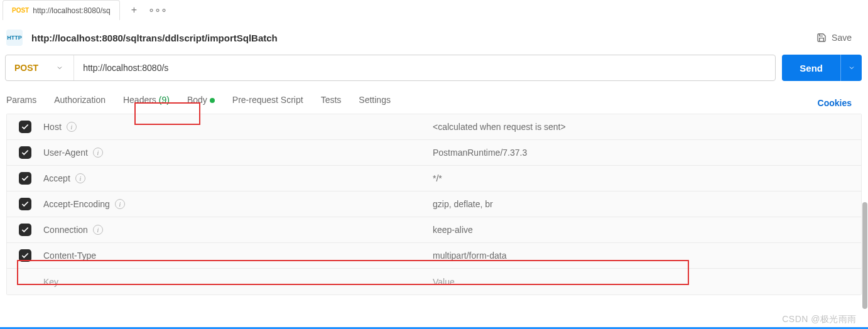 This screenshot has width=868, height=329. I want to click on tab-title: http://localhost:8080/sq, so click(72, 11).